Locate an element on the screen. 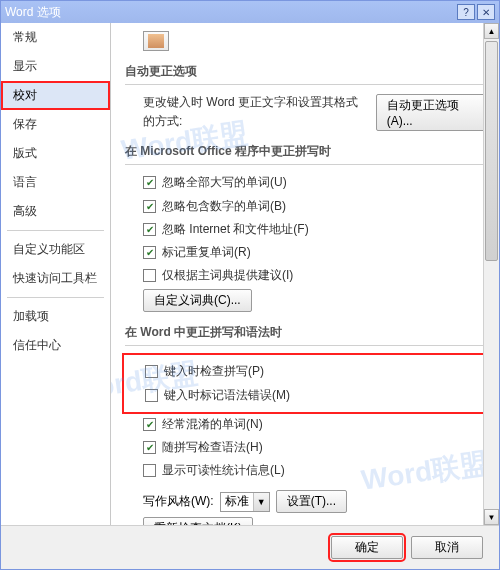 The width and height of the screenshot is (500, 570). chevron-down-icon: ▼ is located at coordinates (261, 502).